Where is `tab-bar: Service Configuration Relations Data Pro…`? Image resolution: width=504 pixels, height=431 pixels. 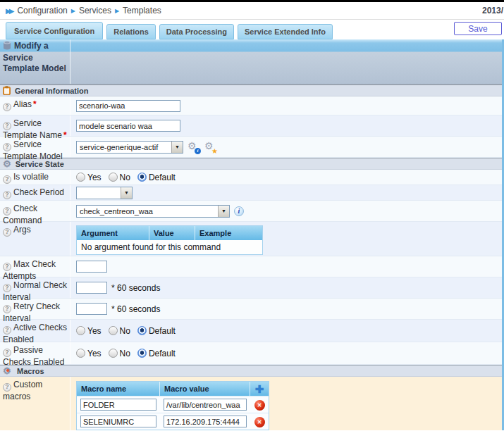
tab-bar: Service Configuration Relations Data Pro… is located at coordinates (252, 30).